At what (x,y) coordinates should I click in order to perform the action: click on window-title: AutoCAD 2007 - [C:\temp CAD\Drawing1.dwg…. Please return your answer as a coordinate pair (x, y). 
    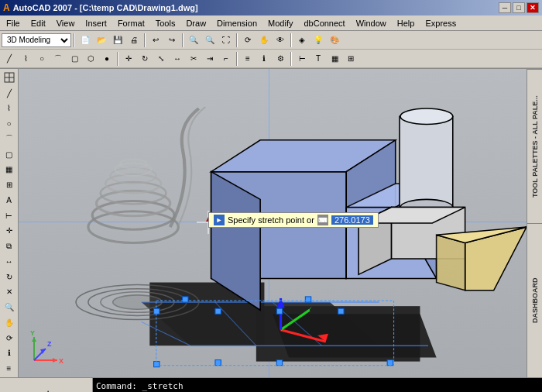
    Looking at the image, I should click on (105, 8).